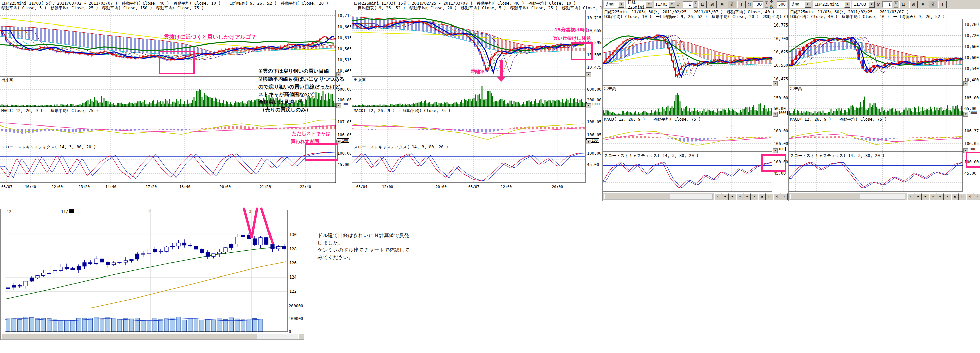  What do you see at coordinates (695, 196) in the screenshot?
I see `chart-bottom-bar: «◀▶»+−▣▷▷|✕` at bounding box center [695, 196].